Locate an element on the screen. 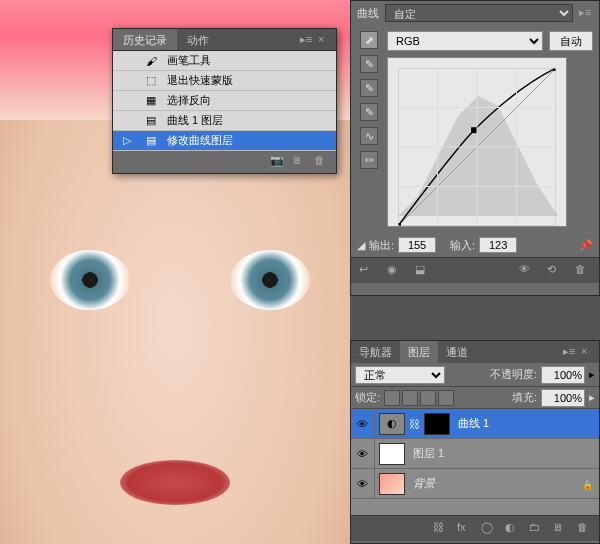 Image resolution: width=600 pixels, height=544 pixels. fill-input is located at coordinates (563, 398).